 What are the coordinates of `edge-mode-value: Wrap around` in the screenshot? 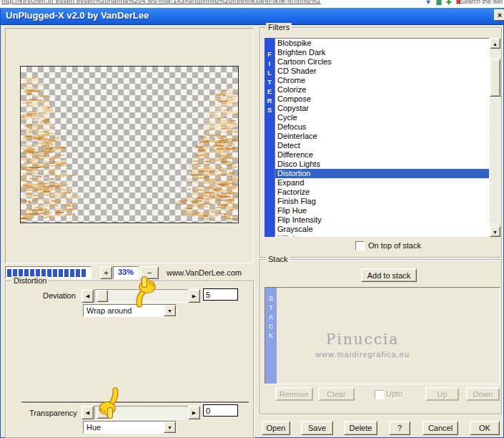 It's located at (109, 311).